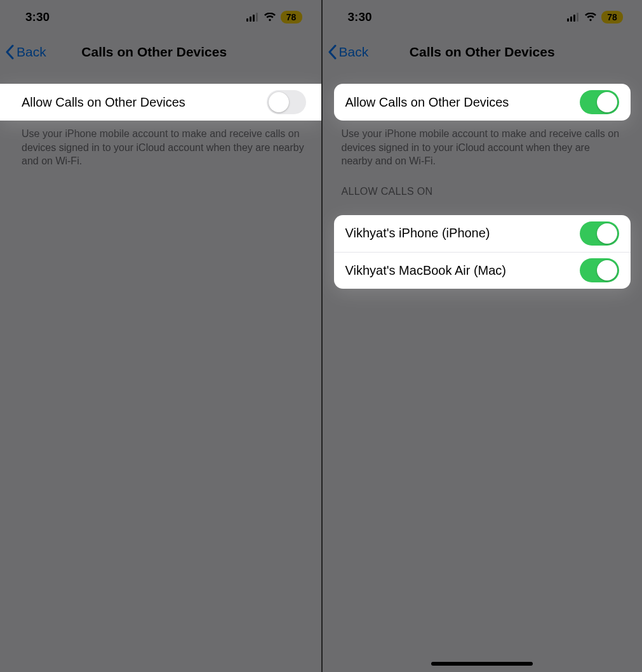 Image resolution: width=642 pixels, height=672 pixels. I want to click on home-indicator, so click(482, 664).